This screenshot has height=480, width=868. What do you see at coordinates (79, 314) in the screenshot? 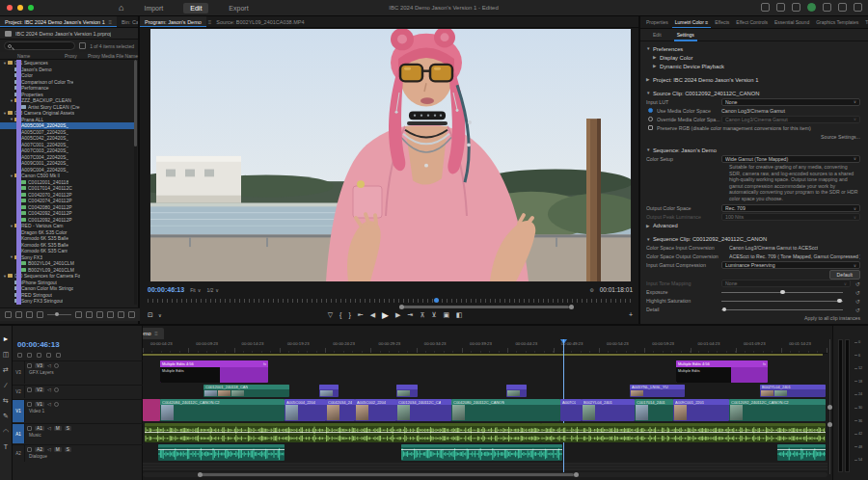
I see `sort-icon` at bounding box center [79, 314].